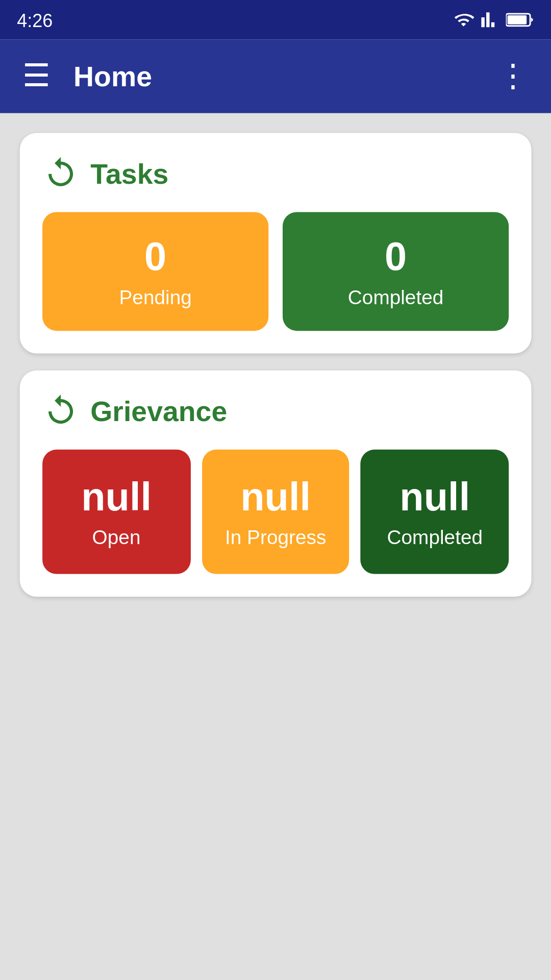  Describe the element at coordinates (276, 77) in the screenshot. I see `app-bar: ☰ Home ⋮` at that location.